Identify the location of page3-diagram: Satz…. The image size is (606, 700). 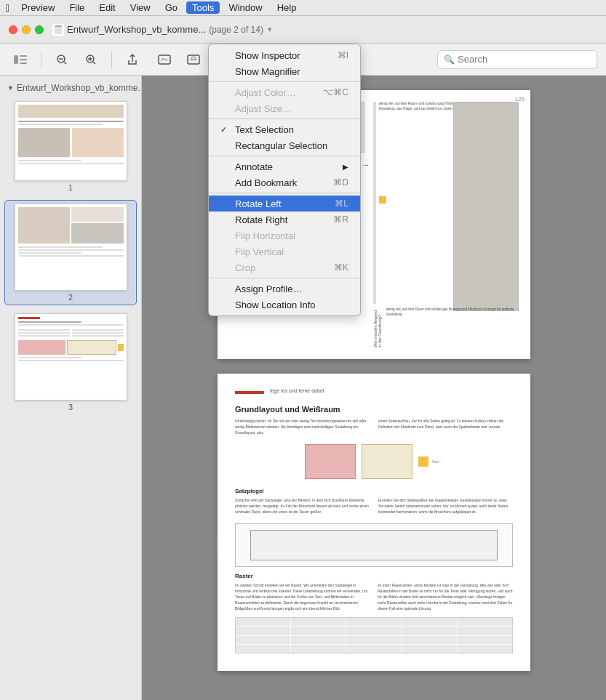
(374, 462).